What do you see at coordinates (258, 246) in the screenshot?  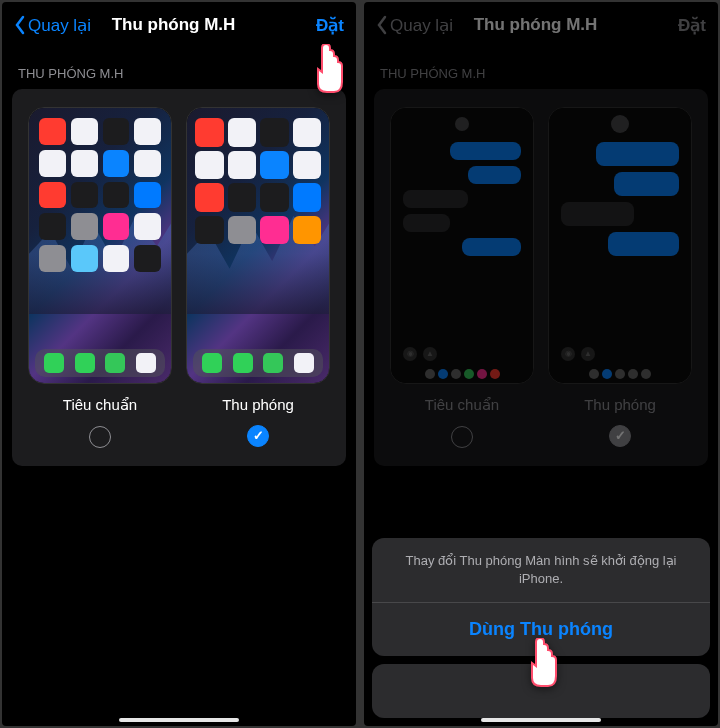 I see `preview-device-zoomed` at bounding box center [258, 246].